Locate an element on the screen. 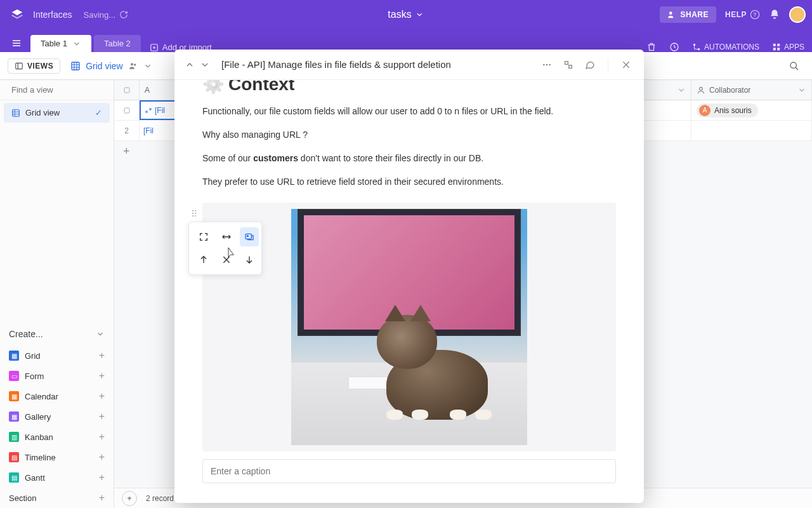 Image resolution: width=812 pixels, height=508 pixels. top-bar: Interfaces Saving... tasks SHARE HELP ? is located at coordinates (406, 15).